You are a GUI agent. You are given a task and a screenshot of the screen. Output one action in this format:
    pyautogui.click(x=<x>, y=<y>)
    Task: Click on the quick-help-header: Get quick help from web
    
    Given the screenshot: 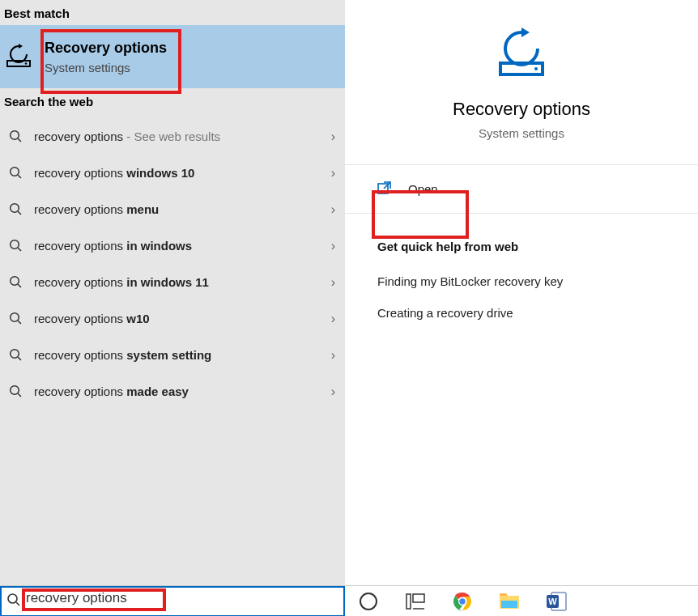 What is the action you would take?
    pyautogui.click(x=538, y=246)
    